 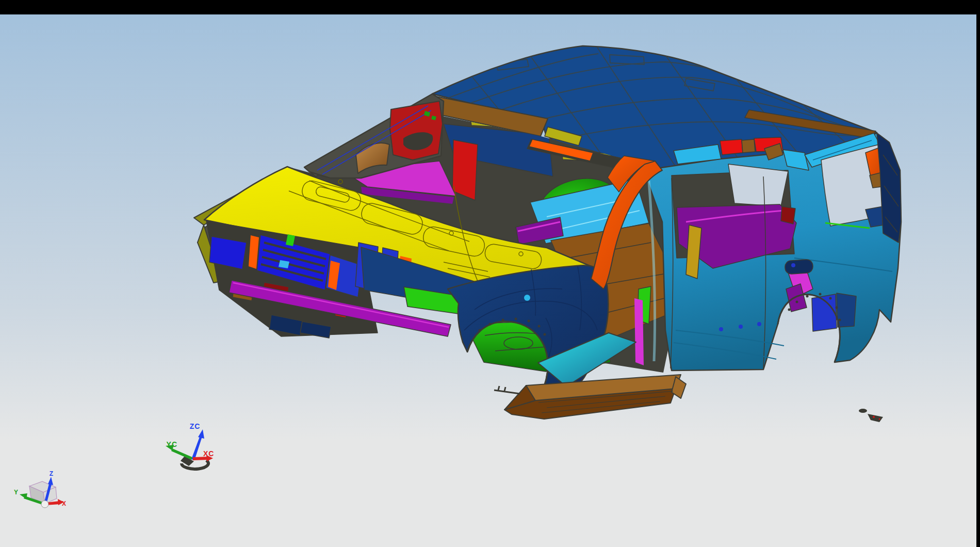 What do you see at coordinates (639, 332) in the screenshot?
I see `b-pillar-seal-strip` at bounding box center [639, 332].